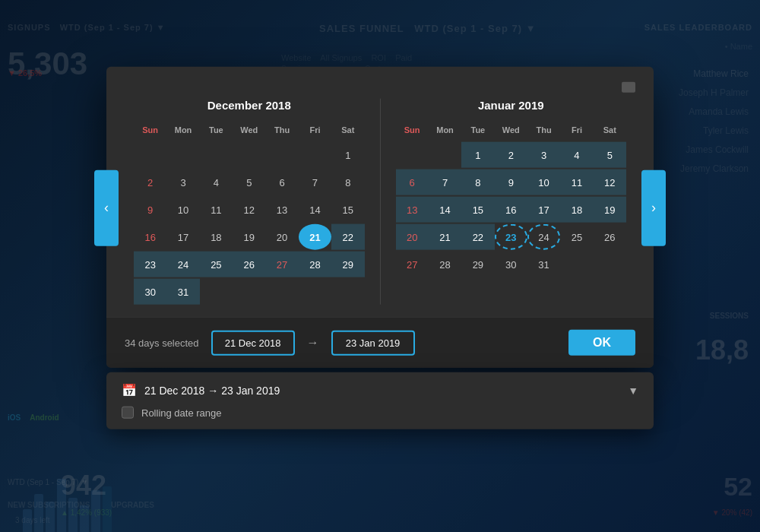 This screenshot has width=760, height=532. What do you see at coordinates (162, 342) in the screenshot?
I see `days-selected-label: 34 days selected` at bounding box center [162, 342].